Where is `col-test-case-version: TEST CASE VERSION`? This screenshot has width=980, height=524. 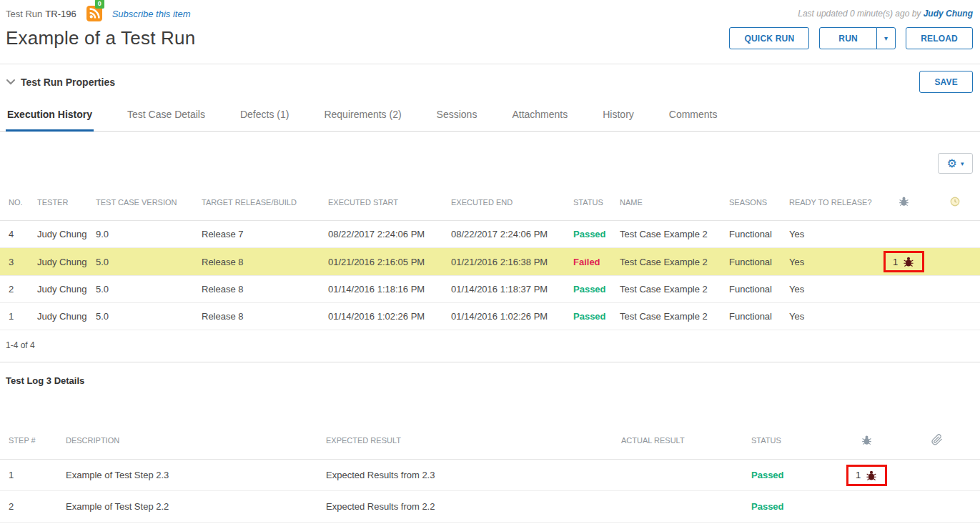
col-test-case-version: TEST CASE VERSION is located at coordinates (144, 202).